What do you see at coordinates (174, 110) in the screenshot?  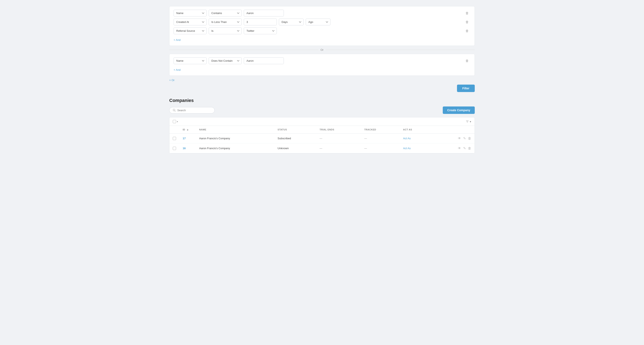 I see `search-icon` at bounding box center [174, 110].